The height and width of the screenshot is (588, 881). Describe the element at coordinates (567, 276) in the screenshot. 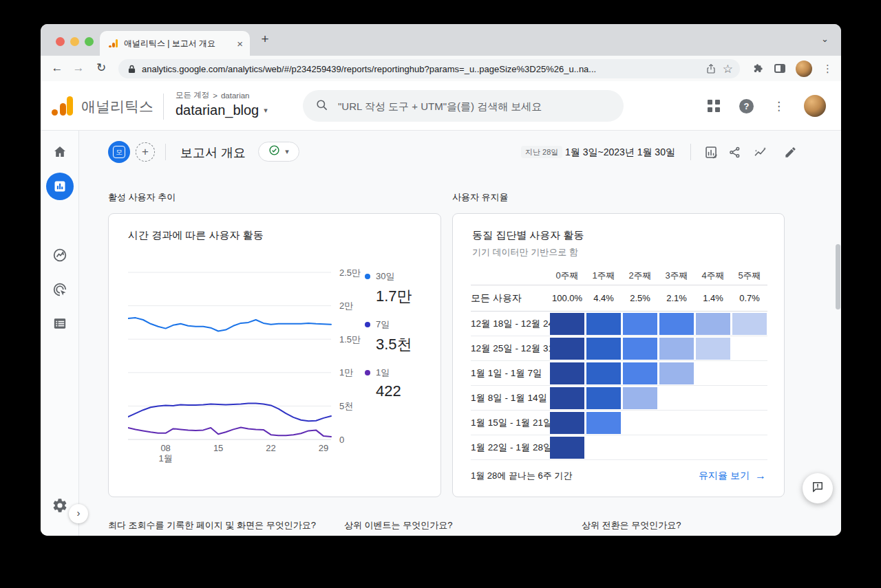

I see `cohort-col-header: 0주째` at that location.